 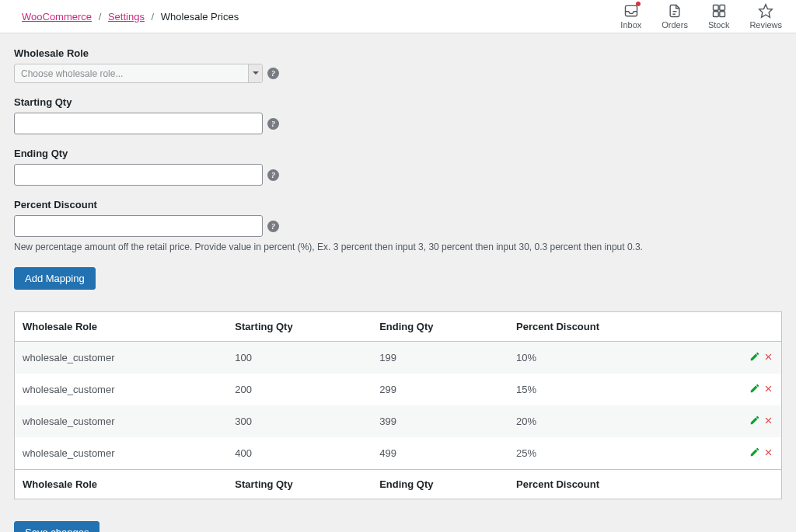 What do you see at coordinates (638, 4) in the screenshot?
I see `notification-dot-icon` at bounding box center [638, 4].